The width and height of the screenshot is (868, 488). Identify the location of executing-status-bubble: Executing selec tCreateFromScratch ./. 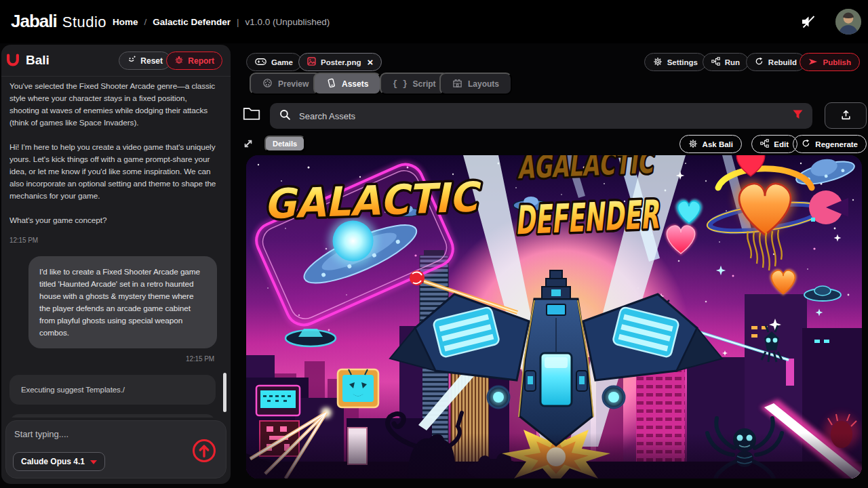
(113, 416).